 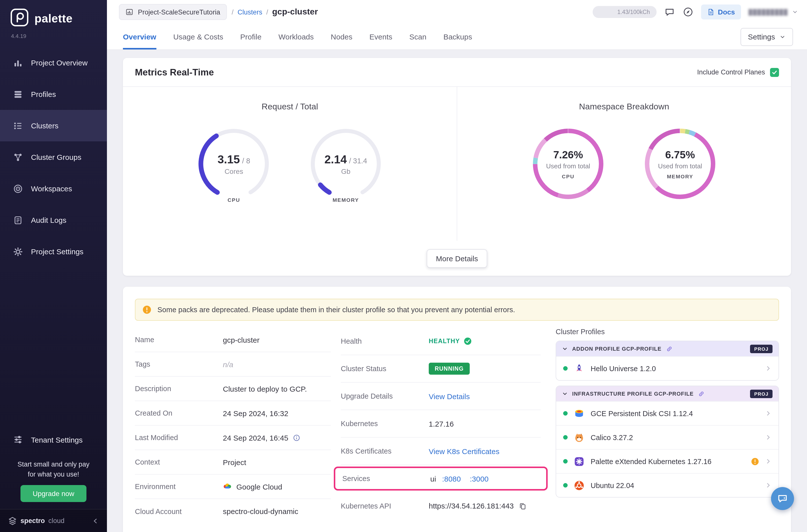 I want to click on info-label: Name, so click(x=179, y=340).